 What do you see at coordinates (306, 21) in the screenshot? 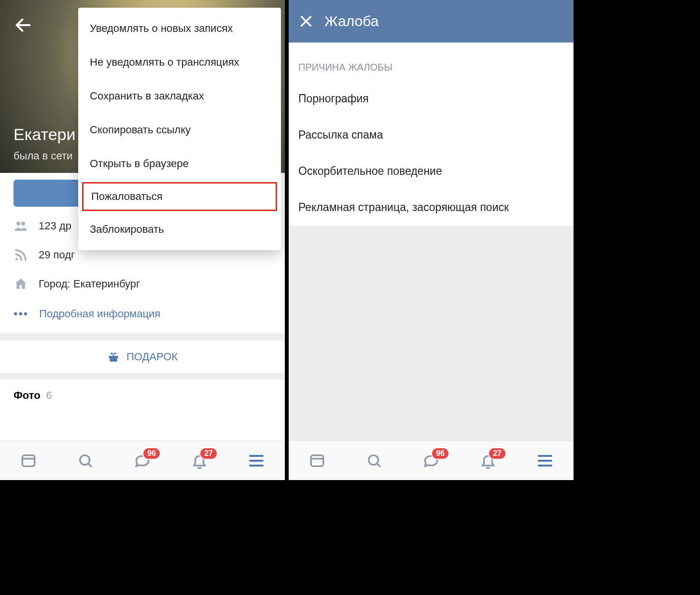
I see `close-icon` at bounding box center [306, 21].